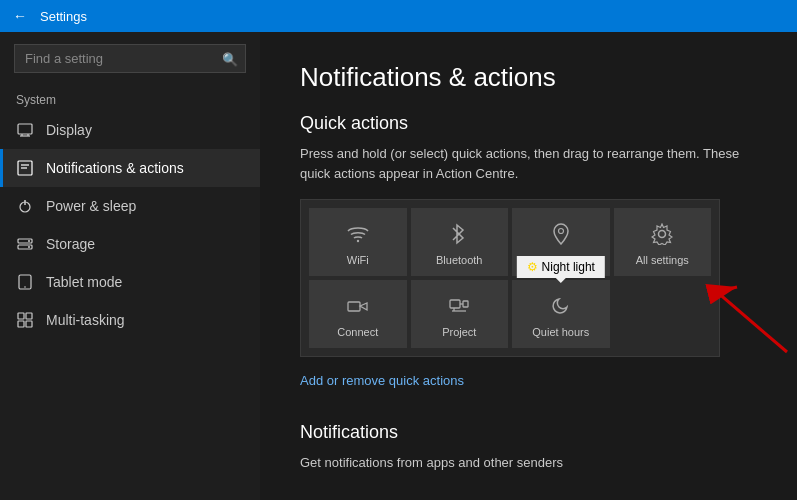 Image resolution: width=797 pixels, height=500 pixels. I want to click on notifications-desc: Get notifications from apps and other se…, so click(528, 463).